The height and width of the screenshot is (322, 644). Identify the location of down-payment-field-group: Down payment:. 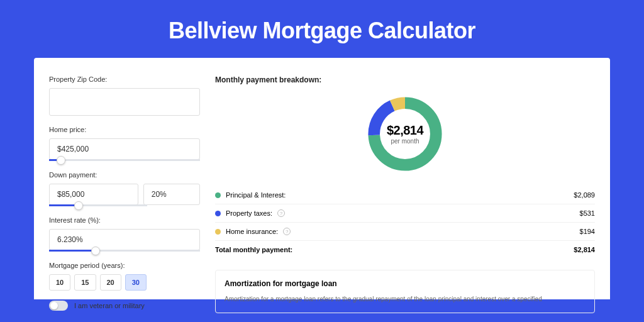
(125, 189).